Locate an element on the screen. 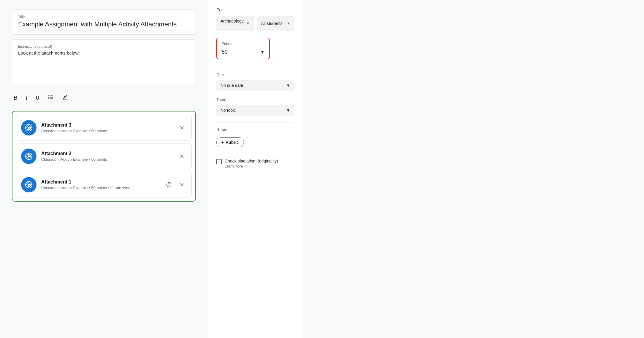  instructions-input: Look at the attachments below! is located at coordinates (104, 53).